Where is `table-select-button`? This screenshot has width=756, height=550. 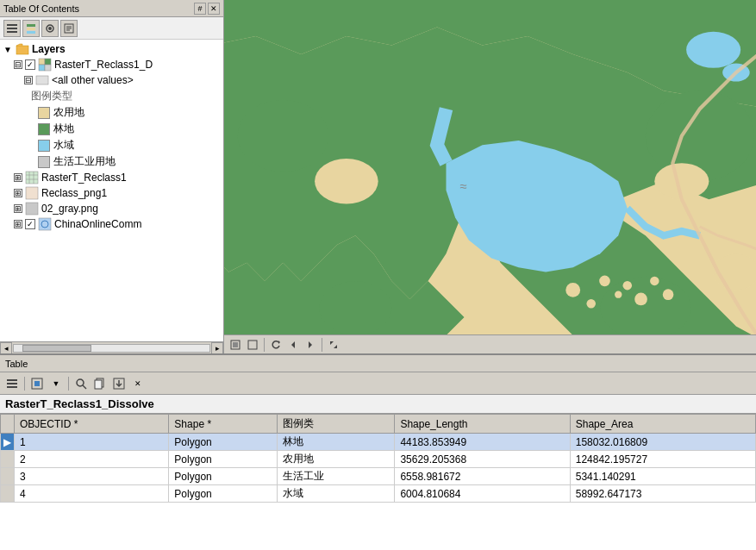 table-select-button is located at coordinates (37, 384).